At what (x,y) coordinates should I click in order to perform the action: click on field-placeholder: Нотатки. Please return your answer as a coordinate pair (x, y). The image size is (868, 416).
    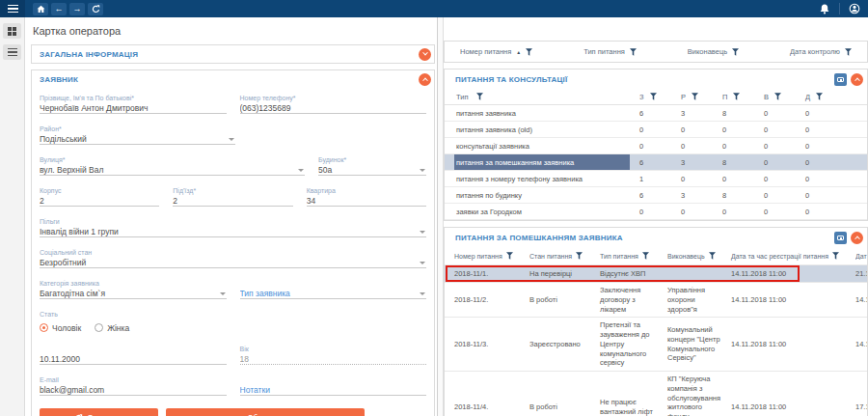
    Looking at the image, I should click on (334, 390).